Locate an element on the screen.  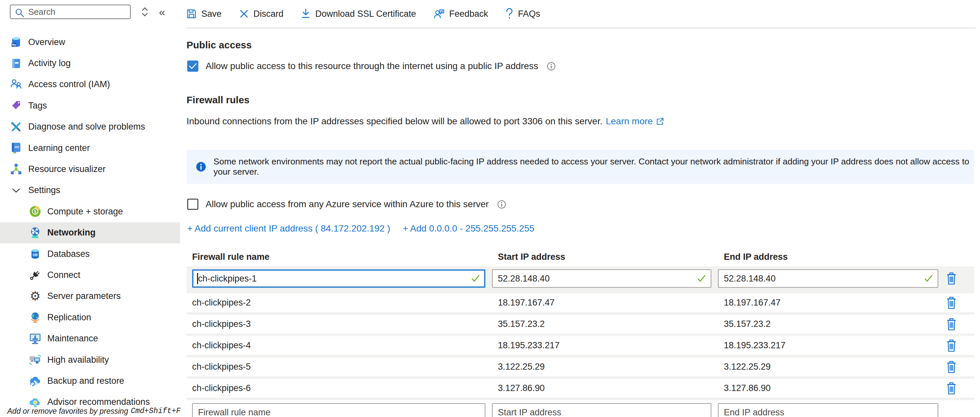
public-access-checkbox is located at coordinates (192, 66).